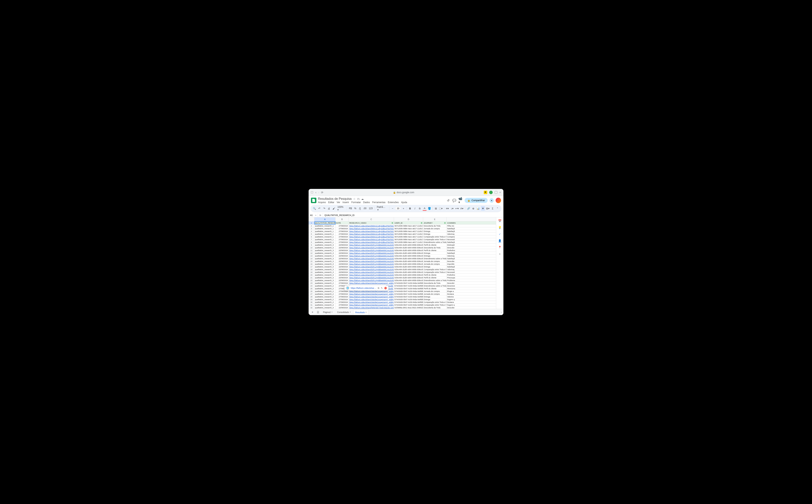 This screenshot has height=504, width=812. What do you see at coordinates (441, 208) in the screenshot?
I see `merge-button: ⬚▾` at bounding box center [441, 208].